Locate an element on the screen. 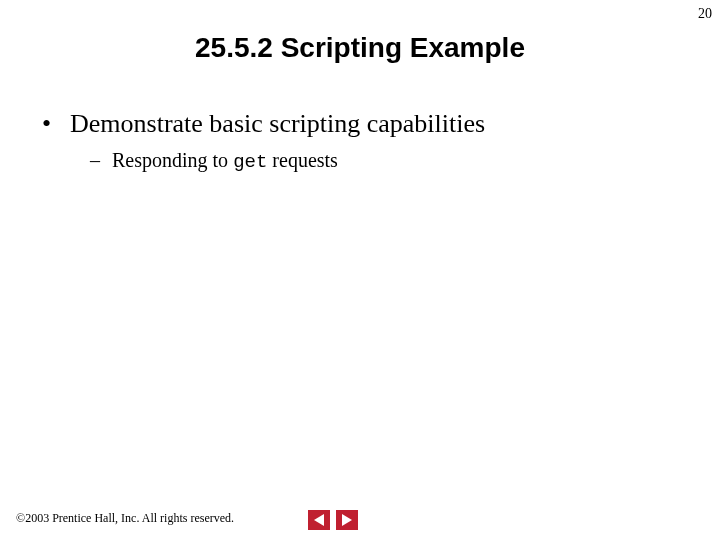  bullet-level-1: • Demonstrate basic scripting capabiliti… is located at coordinates (360, 124).